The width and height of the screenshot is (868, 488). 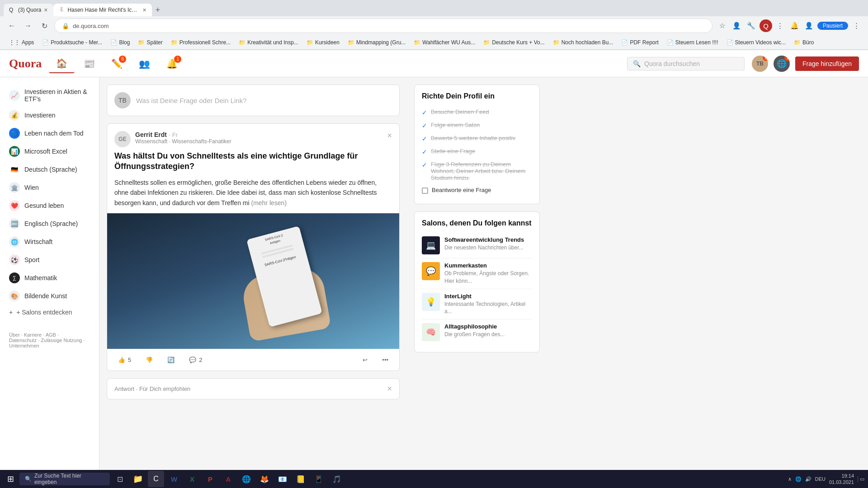 I want to click on bookmark-deutsche-kurs: 📁 Deutsche Kurs + Vo..., so click(x=514, y=42).